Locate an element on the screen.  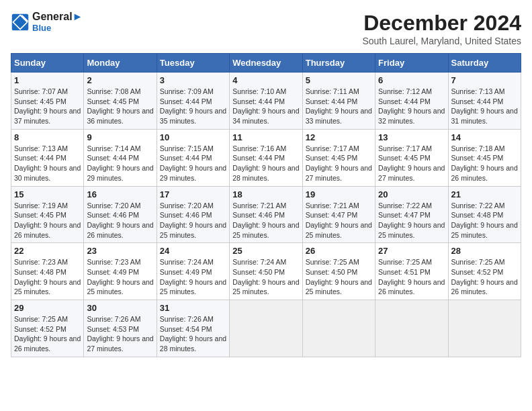
day-number: 28 is located at coordinates (485, 251).